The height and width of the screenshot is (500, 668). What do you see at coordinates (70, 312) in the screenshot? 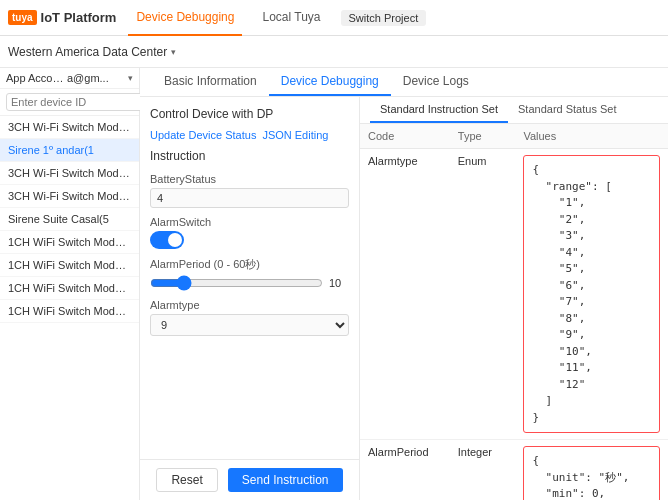
I see `list-item: 1CH WiFi Switch Module 2(e` at bounding box center [70, 312].